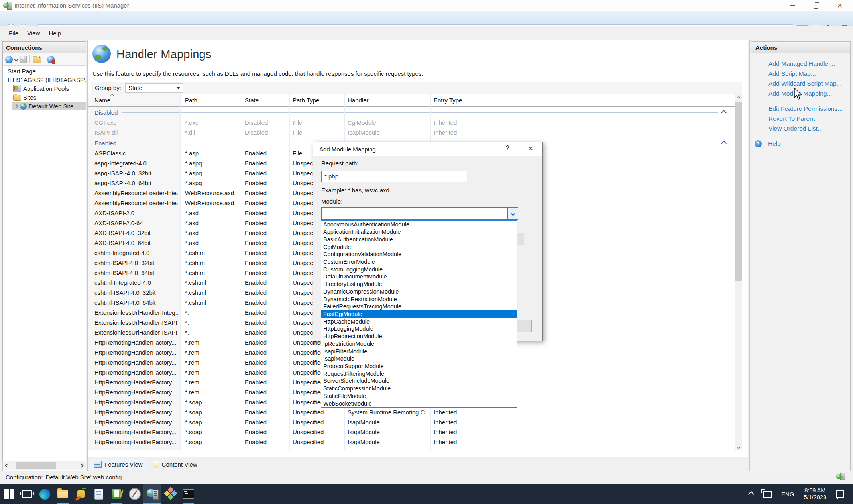 The width and height of the screenshot is (853, 504). What do you see at coordinates (809, 73) in the screenshot?
I see `action-link: Add Script Map...` at bounding box center [809, 73].